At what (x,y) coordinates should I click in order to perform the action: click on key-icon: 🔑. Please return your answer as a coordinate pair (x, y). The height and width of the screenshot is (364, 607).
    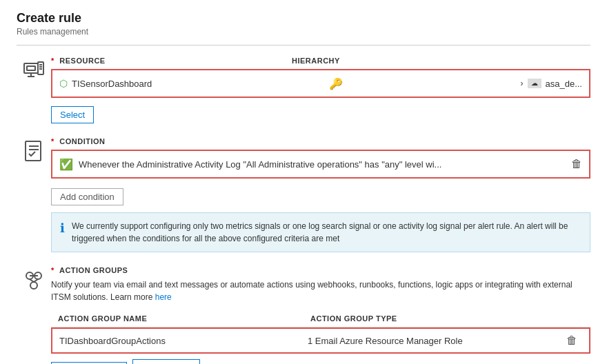
    Looking at the image, I should click on (336, 84).